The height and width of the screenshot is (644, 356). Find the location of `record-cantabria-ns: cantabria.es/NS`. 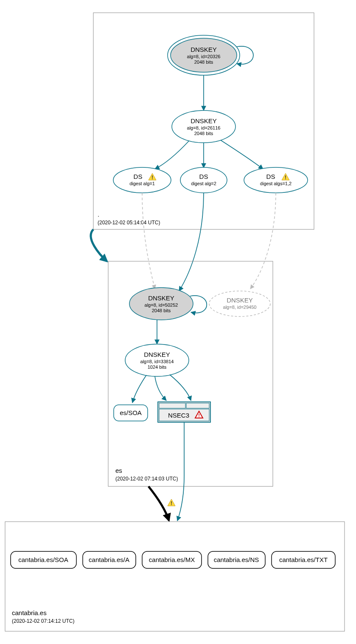

record-cantabria-ns: cantabria.es/NS is located at coordinates (237, 560).